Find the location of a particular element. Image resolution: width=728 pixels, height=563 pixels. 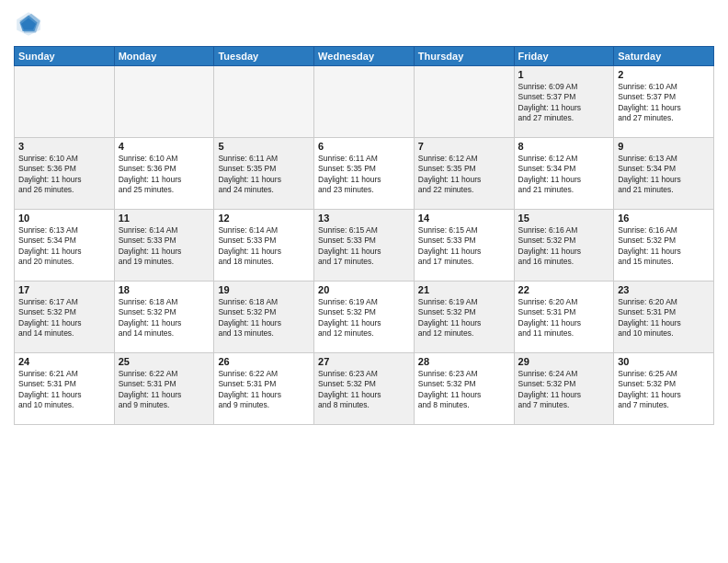

calendar-day-cell: 18Sunrise: 6:18 AMSunset: 5:32 PMDayligh… is located at coordinates (164, 317).